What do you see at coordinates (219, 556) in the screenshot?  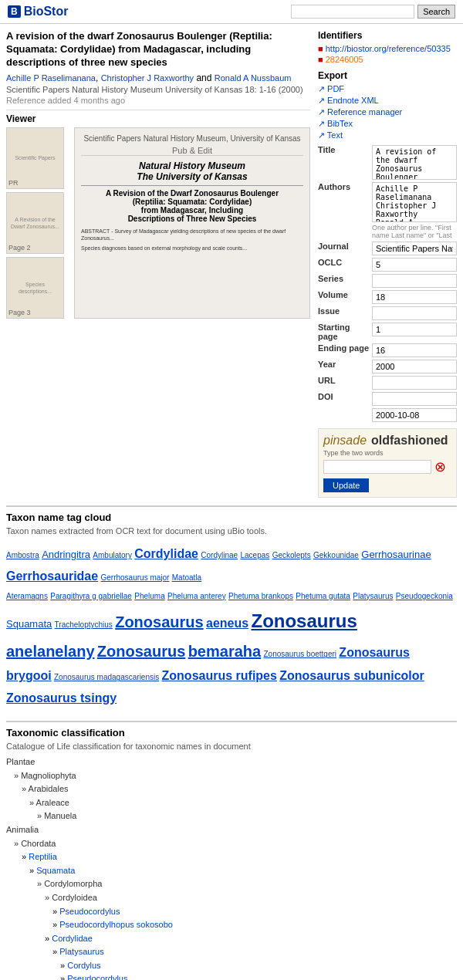 I see `tag-cordylinae: Cordylinae` at bounding box center [219, 556].